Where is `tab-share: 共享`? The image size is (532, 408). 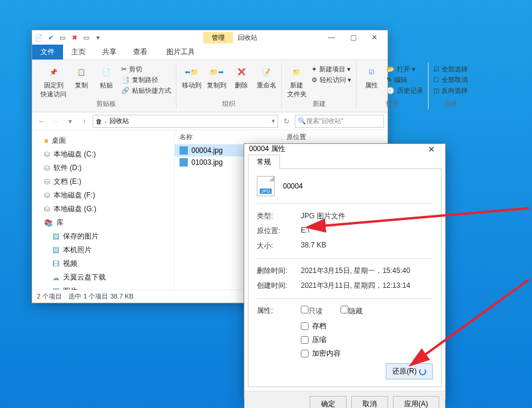 tab-share: 共享 is located at coordinates (109, 52).